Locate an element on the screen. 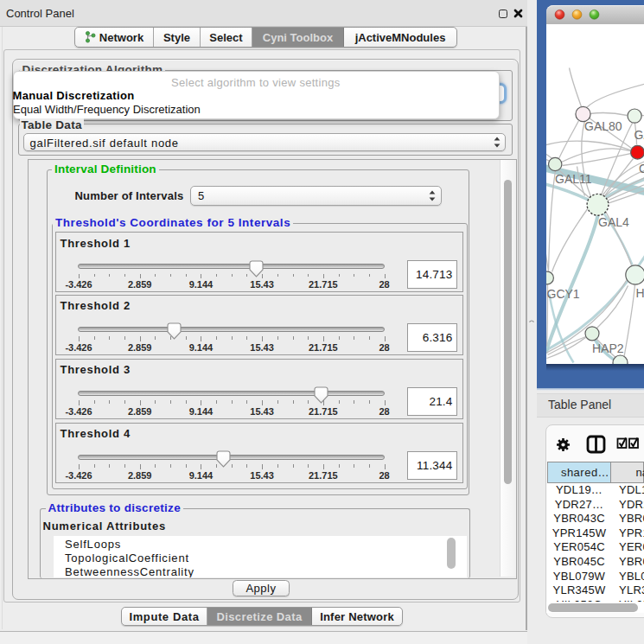  svg-text: GCY1 is located at coordinates (563, 294).